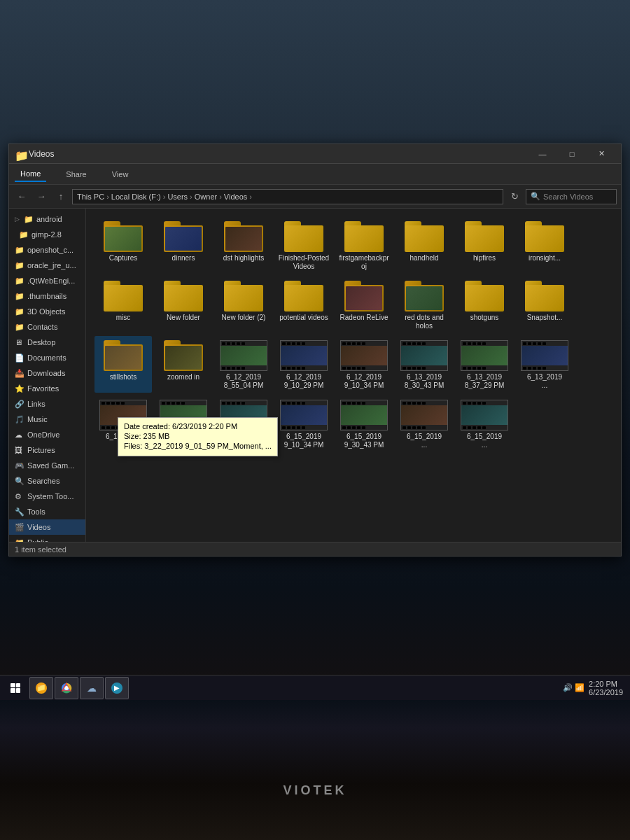 Image resolution: width=630 pixels, height=840 pixels. I want to click on sidebar-label: .QtWebEngi..., so click(51, 281).